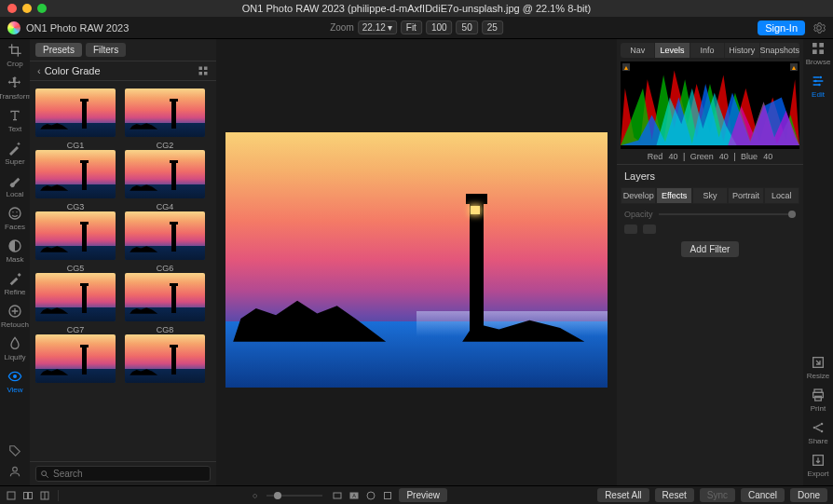 This screenshot has width=833, height=504. I want to click on tool-label: Refine, so click(15, 293).